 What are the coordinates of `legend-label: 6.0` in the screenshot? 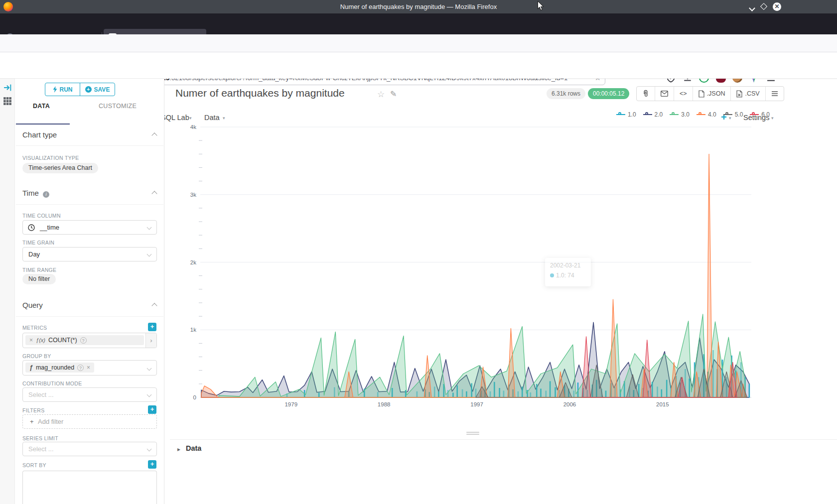 It's located at (765, 115).